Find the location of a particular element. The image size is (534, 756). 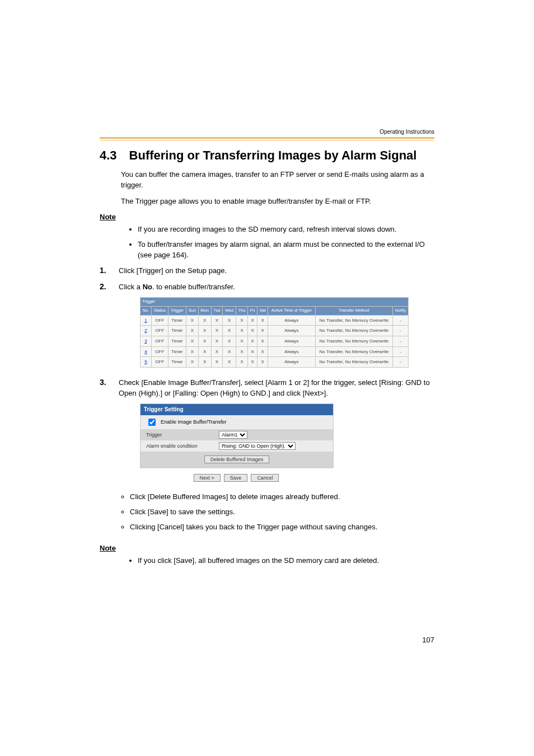

delete-buffered-button: Delete Buffered Images is located at coordinates (237, 459).